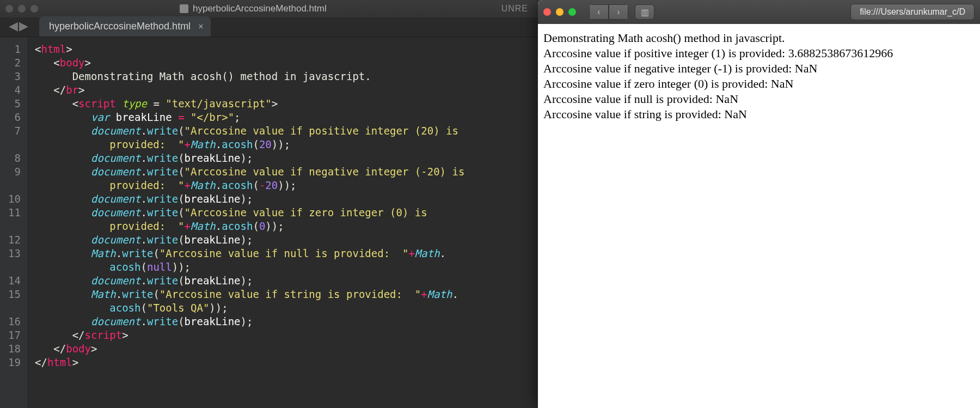 The width and height of the screenshot is (980, 408). What do you see at coordinates (14, 118) in the screenshot?
I see `line-number: 6` at bounding box center [14, 118].